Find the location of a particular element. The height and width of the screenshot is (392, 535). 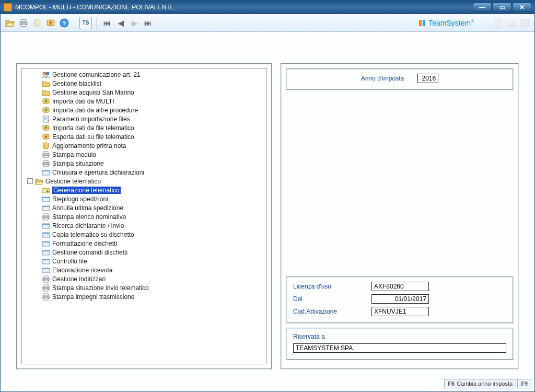

tree-node: Annulla ultima spedizione is located at coordinates (144, 208).